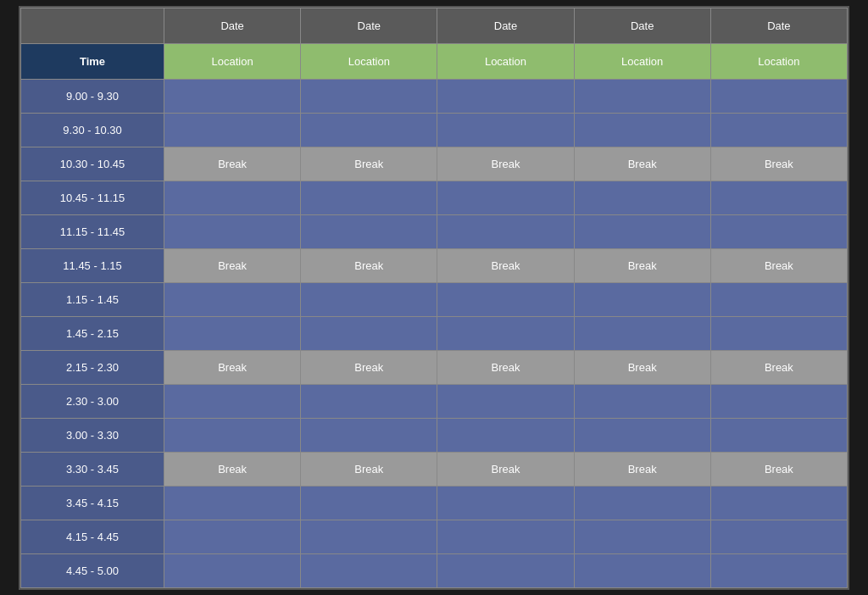 This screenshot has width=868, height=595. I want to click on time-cell: 10.30 - 10.45, so click(93, 164).